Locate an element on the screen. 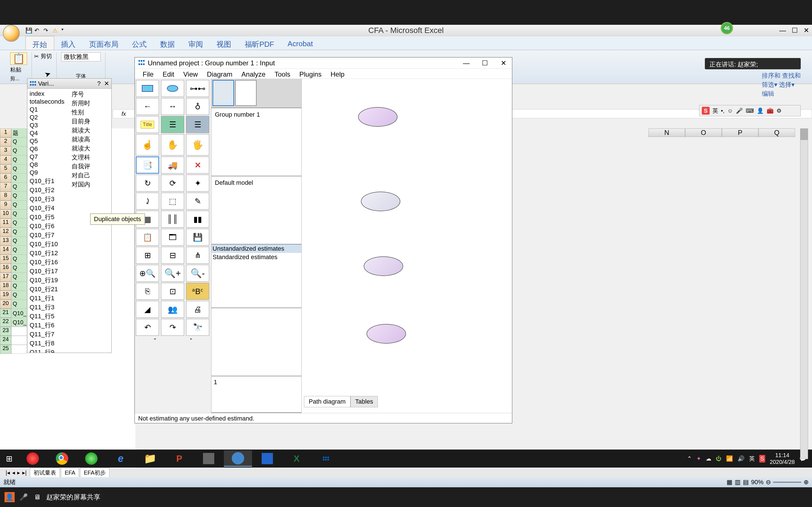 The height and width of the screenshot is (507, 812). variable-item: Q11_行6 is located at coordinates (48, 325).